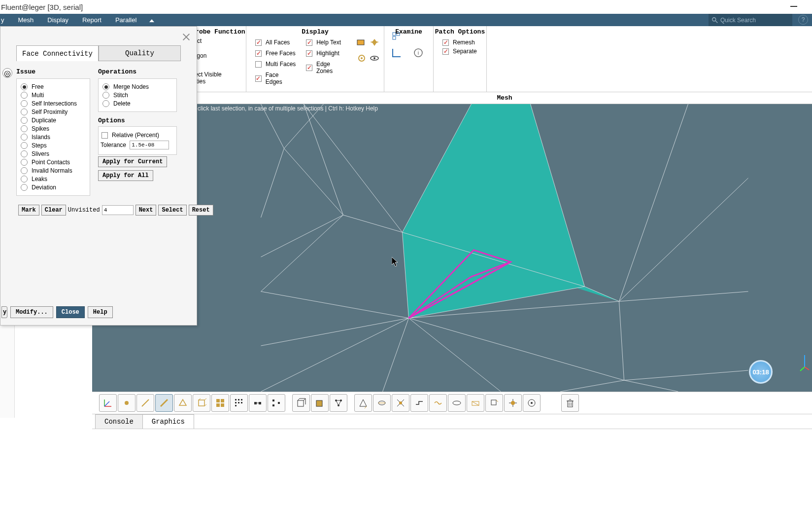 Image resolution: width=812 pixels, height=508 pixels. What do you see at coordinates (137, 95) in the screenshot?
I see `op-stitch: Stitch` at bounding box center [137, 95].